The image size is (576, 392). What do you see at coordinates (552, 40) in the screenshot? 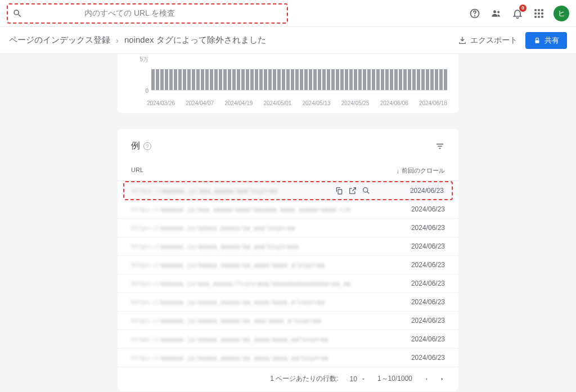
I see `share-label: 共有` at bounding box center [552, 40].